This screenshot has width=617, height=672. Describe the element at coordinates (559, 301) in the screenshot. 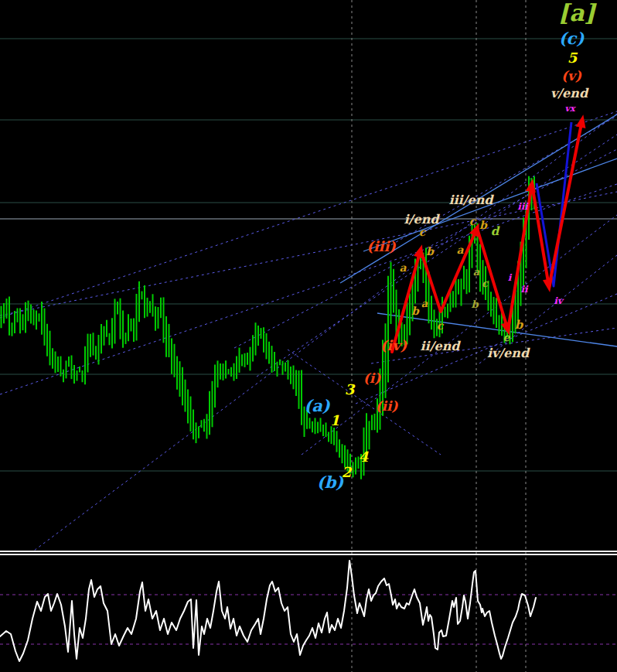

I see `wave-label-iv: iv` at that location.